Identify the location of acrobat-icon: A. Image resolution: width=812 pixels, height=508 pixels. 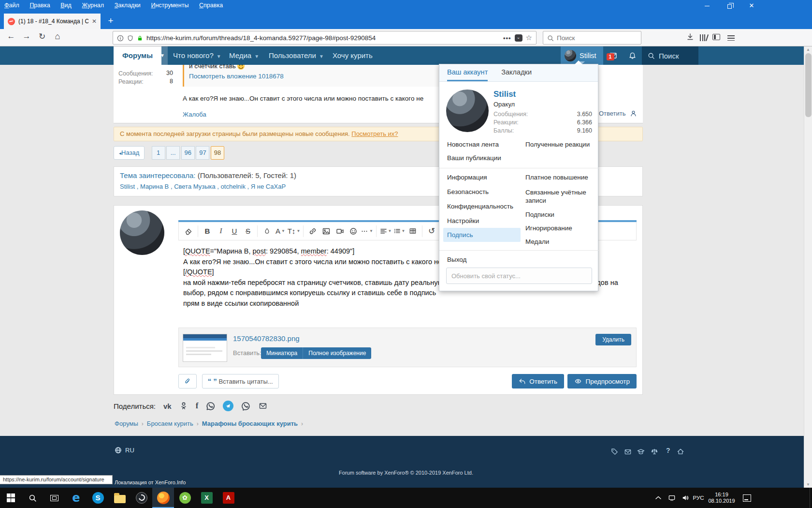
(228, 498).